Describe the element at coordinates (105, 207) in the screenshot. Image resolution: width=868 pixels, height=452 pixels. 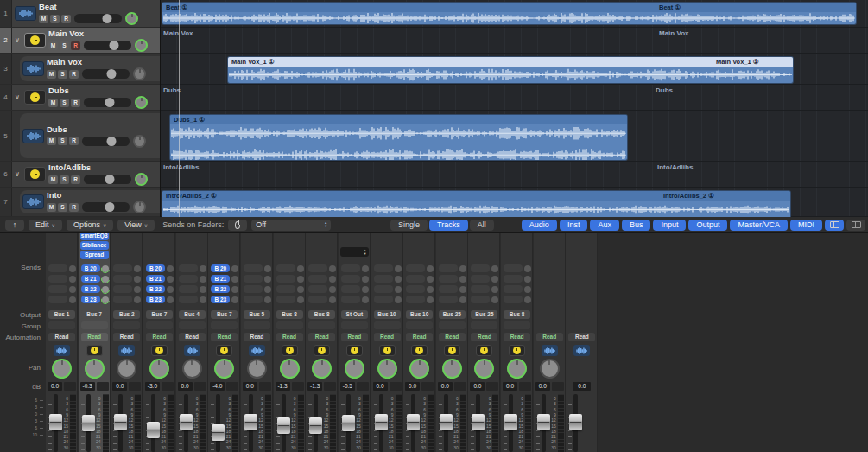
I see `volume-slider` at that location.